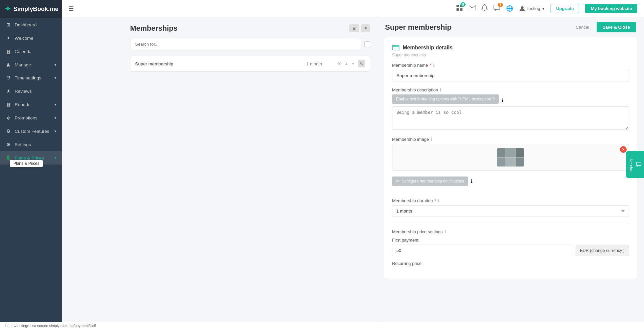  Describe the element at coordinates (361, 64) in the screenshot. I see `edit-button: ✎` at that location.